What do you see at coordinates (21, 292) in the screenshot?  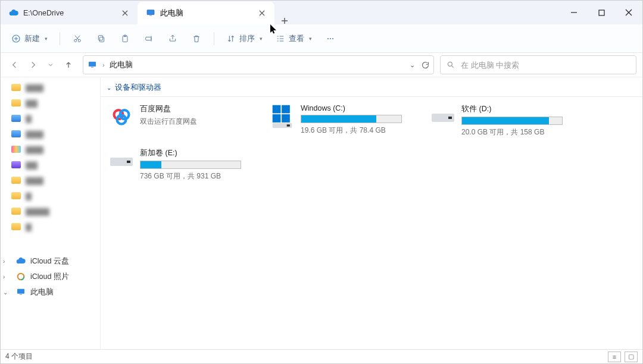 I see `pc-icon` at bounding box center [21, 292].